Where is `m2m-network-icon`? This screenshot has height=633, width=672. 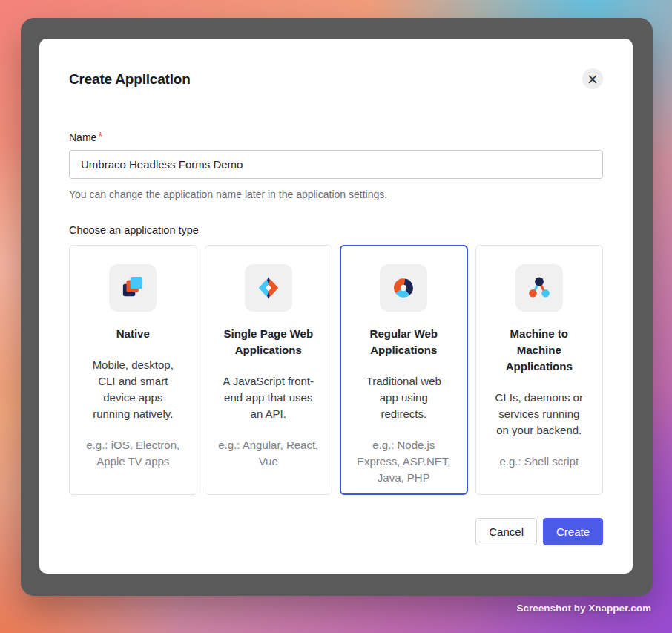 m2m-network-icon is located at coordinates (539, 288).